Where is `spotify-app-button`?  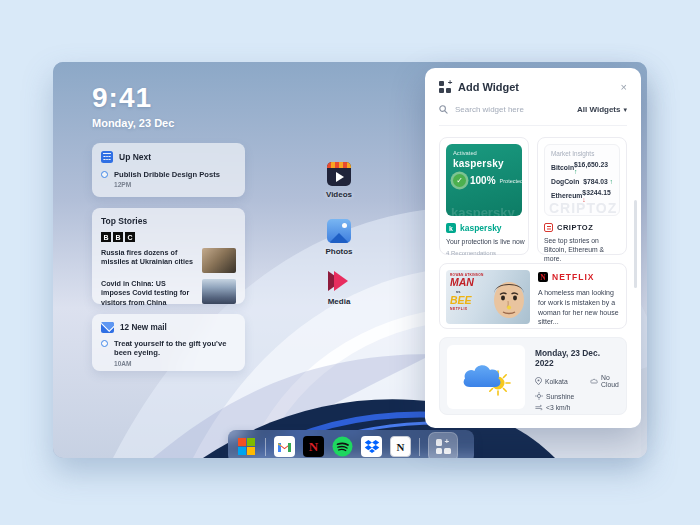 spotify-app-button is located at coordinates (342, 446).